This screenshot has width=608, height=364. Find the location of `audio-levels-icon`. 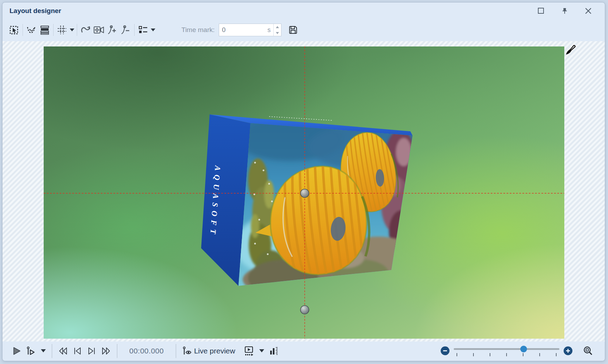

audio-levels-icon is located at coordinates (274, 351).